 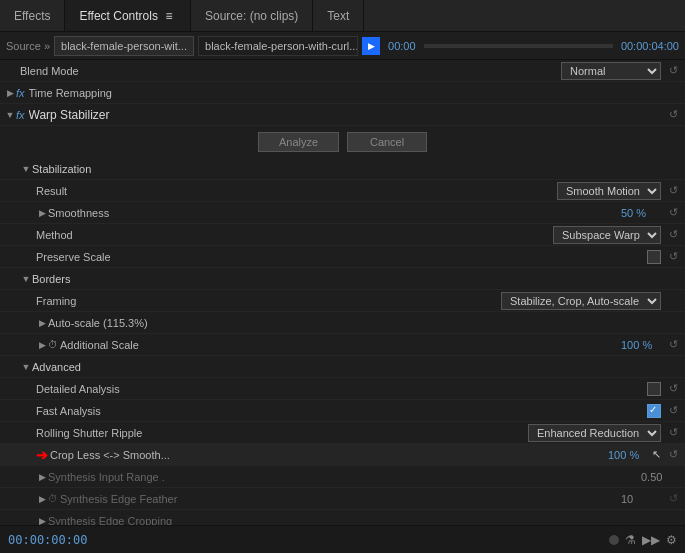 What do you see at coordinates (42, 323) in the screenshot?
I see `auto-scale-collapse` at bounding box center [42, 323].